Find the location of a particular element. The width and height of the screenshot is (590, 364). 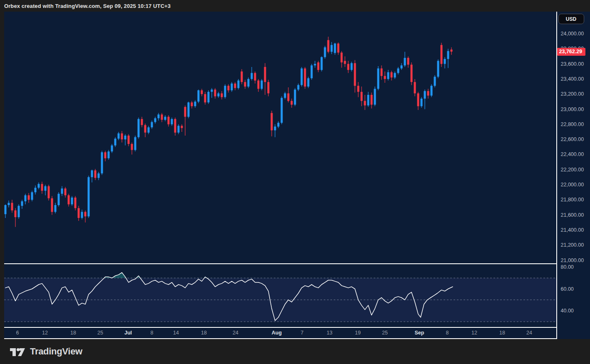

price-tick-label: 21,400.00 is located at coordinates (573, 230).